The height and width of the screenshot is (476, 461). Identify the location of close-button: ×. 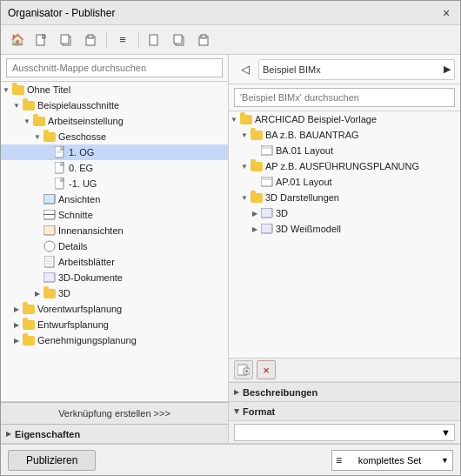
(446, 13).